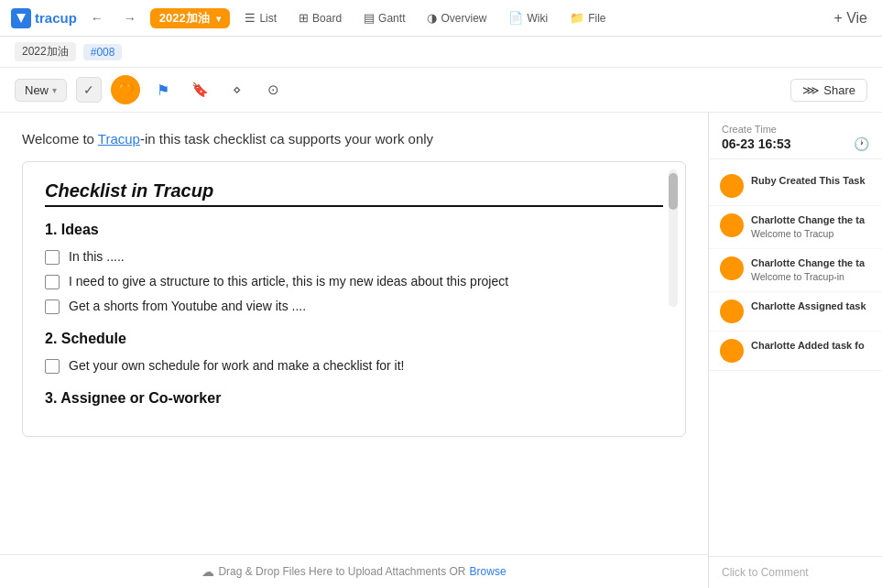 The width and height of the screenshot is (882, 588). I want to click on forward-button: →, so click(130, 18).